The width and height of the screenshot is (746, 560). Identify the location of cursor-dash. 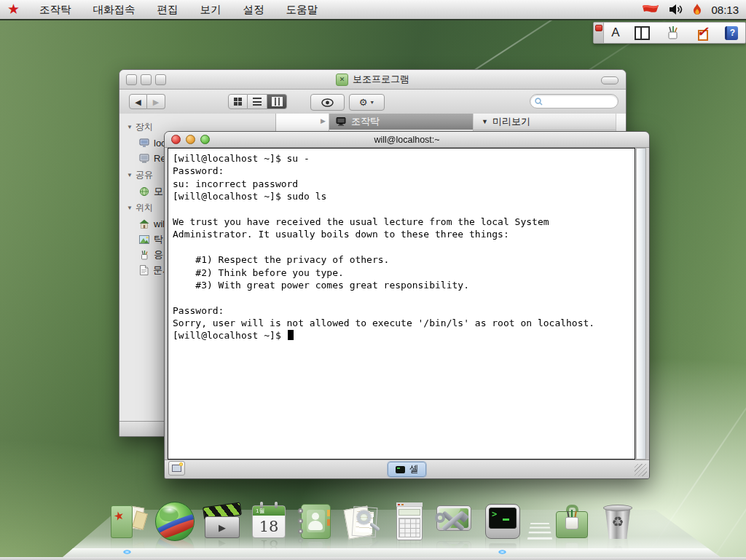
(506, 520).